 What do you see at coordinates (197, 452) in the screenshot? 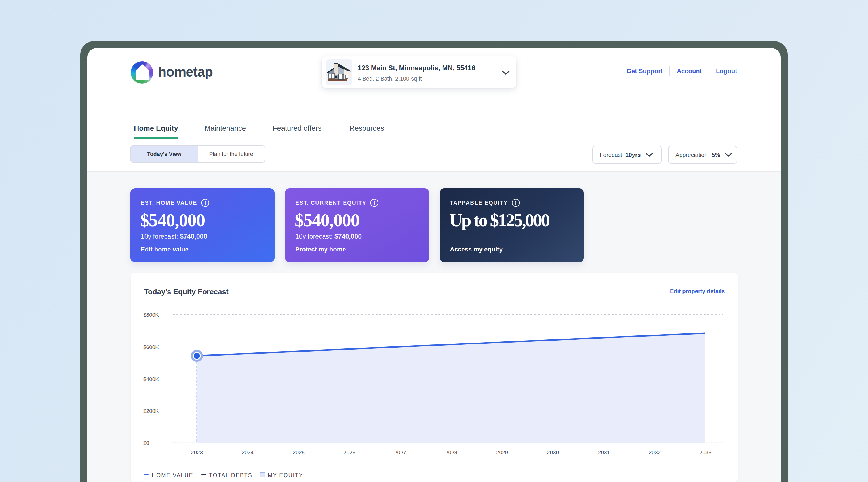
I see `svg-text: 2023` at bounding box center [197, 452].